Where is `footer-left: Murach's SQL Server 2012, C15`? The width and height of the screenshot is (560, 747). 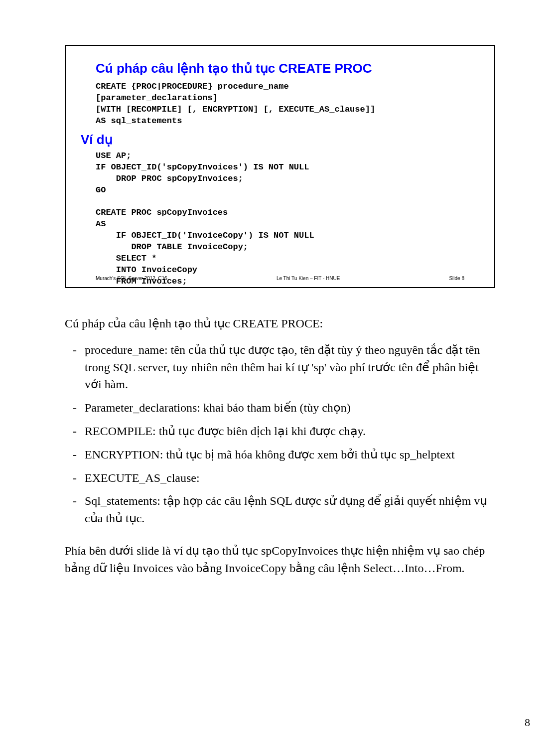
footer-left: Murach's SQL Server 2012, C15 is located at coordinates (132, 278).